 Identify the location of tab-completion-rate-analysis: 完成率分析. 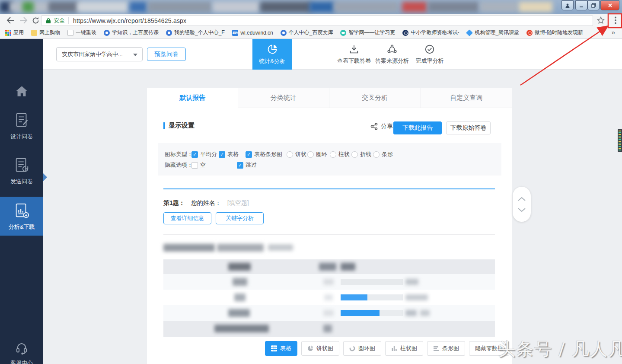
(430, 54).